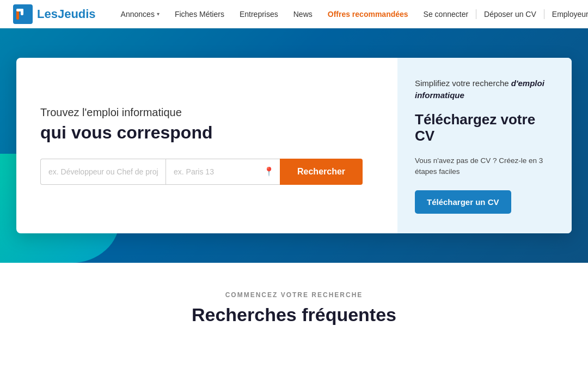  I want to click on logo: LesJeudis, so click(54, 14).